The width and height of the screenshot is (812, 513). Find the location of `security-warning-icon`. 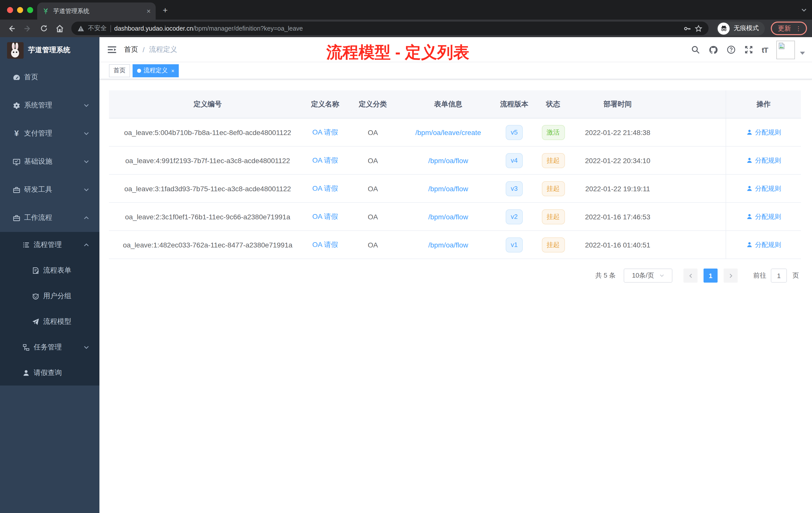

security-warning-icon is located at coordinates (81, 28).